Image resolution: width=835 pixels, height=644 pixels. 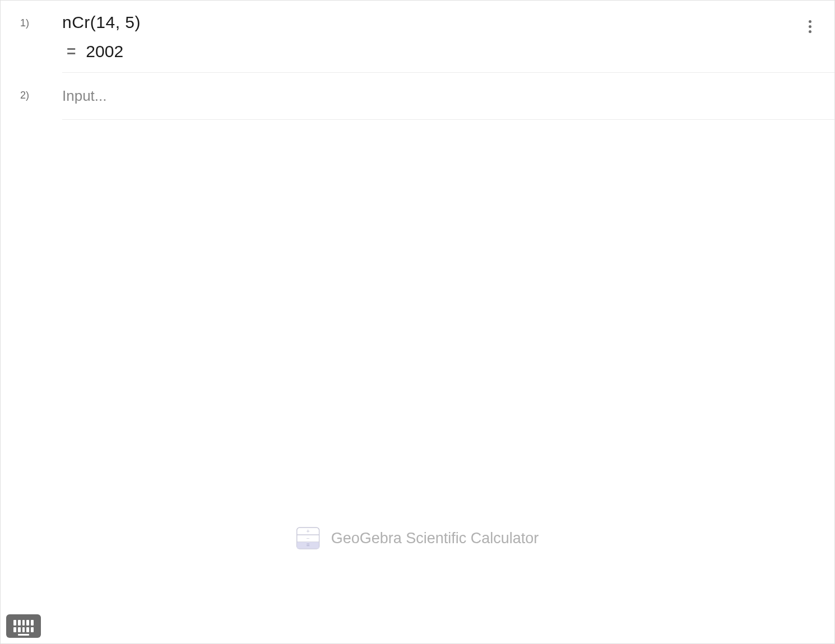 I want to click on row-number: 1), so click(x=31, y=15).